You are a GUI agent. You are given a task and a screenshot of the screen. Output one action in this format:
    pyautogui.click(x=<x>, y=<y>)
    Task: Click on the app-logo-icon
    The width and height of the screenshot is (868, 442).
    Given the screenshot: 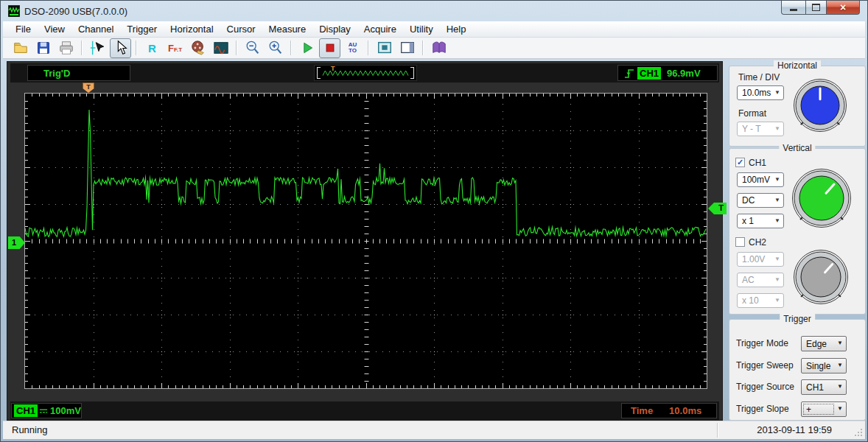 What is the action you would take?
    pyautogui.click(x=14, y=11)
    